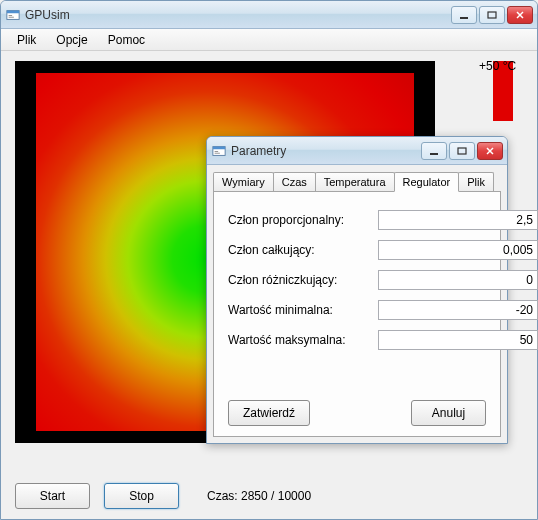 The image size is (538, 520). I want to click on dialog-button-row: Zatwierdź Anuluj, so click(357, 408).